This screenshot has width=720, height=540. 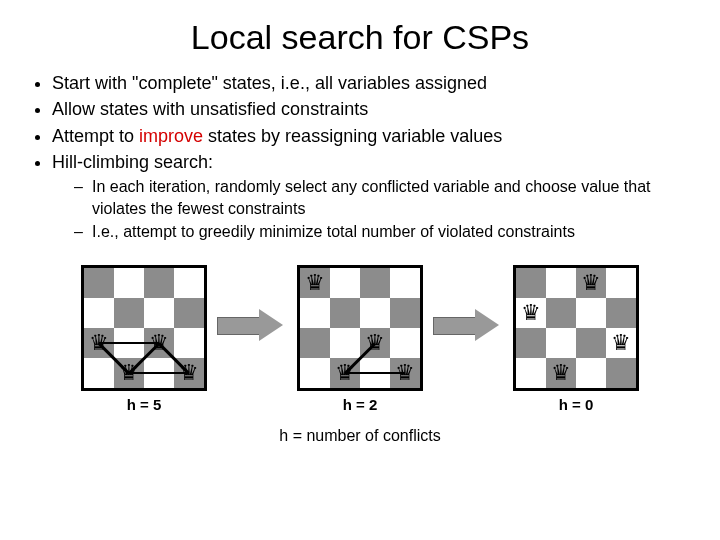 What do you see at coordinates (376, 83) in the screenshot?
I see `bullet-1: Start with "complete" states, i.e., all …` at bounding box center [376, 83].